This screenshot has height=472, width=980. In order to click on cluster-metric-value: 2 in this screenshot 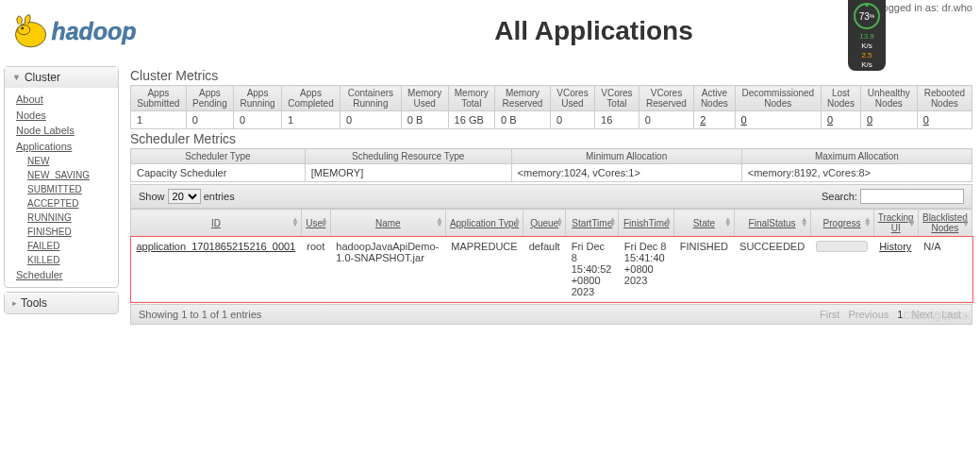, I will do `click(715, 121)`.